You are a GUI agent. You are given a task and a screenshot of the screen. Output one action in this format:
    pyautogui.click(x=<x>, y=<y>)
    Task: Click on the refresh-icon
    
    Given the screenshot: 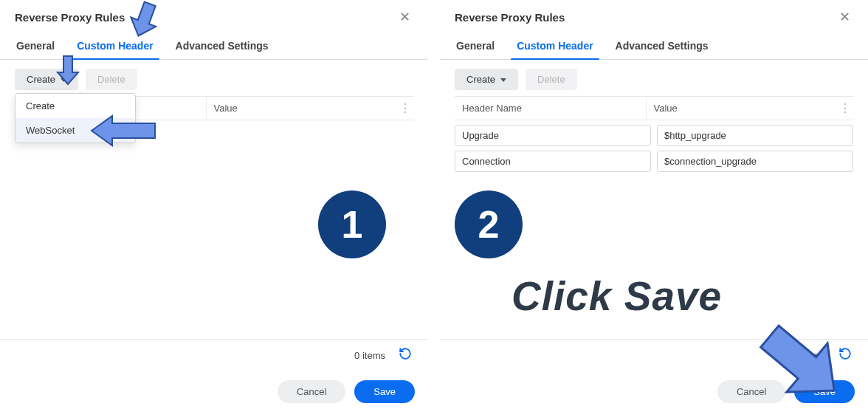 What is the action you would take?
    pyautogui.click(x=405, y=356)
    